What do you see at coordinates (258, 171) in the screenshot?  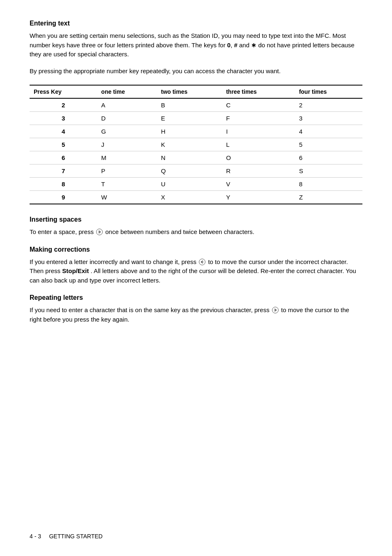 I see `table-cell-char: R` at bounding box center [258, 171].